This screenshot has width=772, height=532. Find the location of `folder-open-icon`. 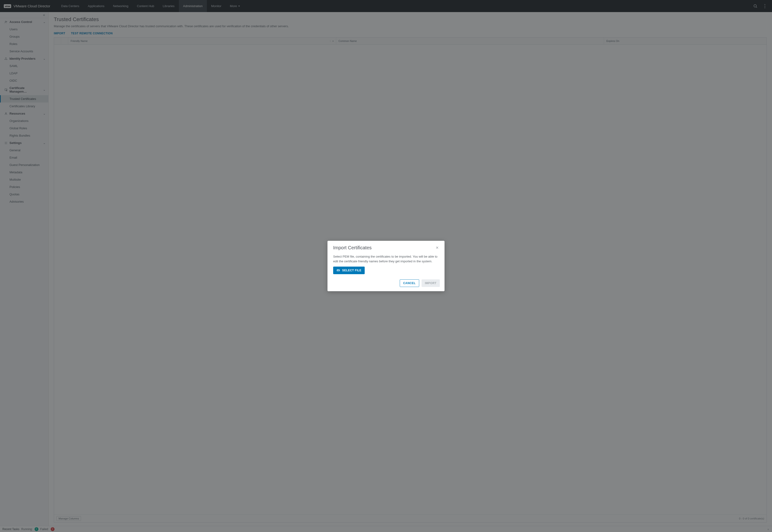

folder-open-icon is located at coordinates (338, 270).